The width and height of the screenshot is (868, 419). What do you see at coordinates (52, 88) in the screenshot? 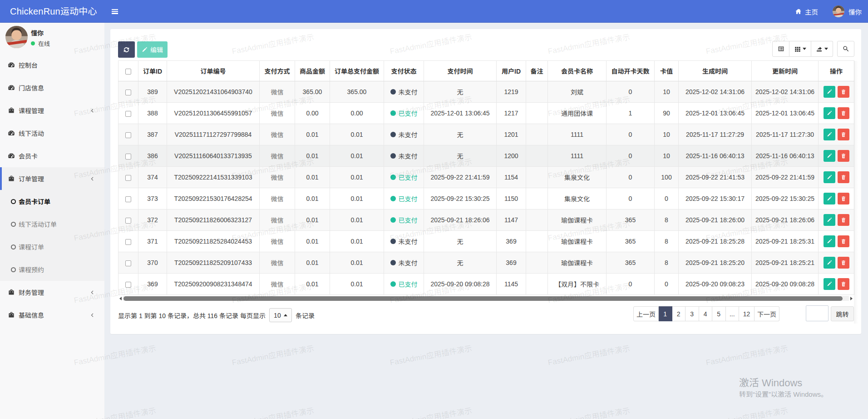
I see `sidebar-item-门店信息: 门店信息` at bounding box center [52, 88].